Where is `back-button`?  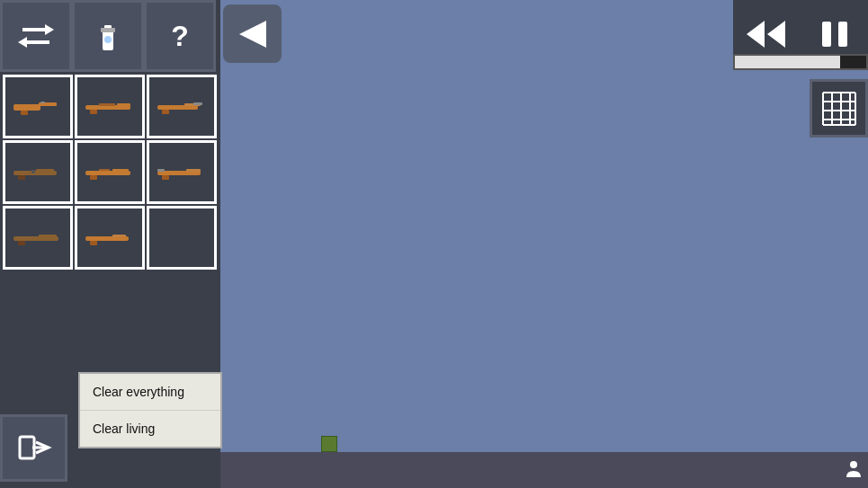 back-button is located at coordinates (252, 34).